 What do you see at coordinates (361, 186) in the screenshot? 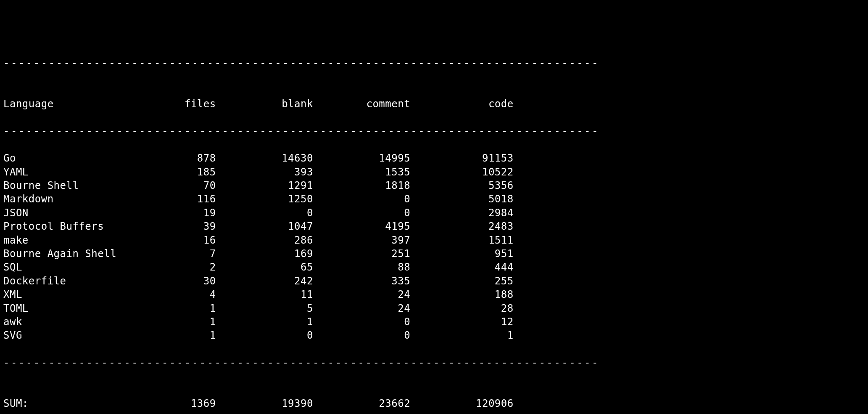
I see `cell-comment: 1818` at bounding box center [361, 186].